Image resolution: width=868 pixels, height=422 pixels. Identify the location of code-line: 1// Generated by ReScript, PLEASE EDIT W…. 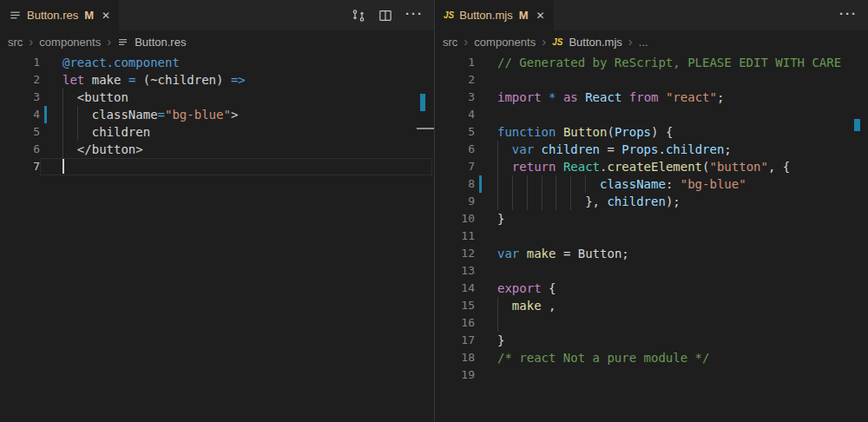
(651, 63).